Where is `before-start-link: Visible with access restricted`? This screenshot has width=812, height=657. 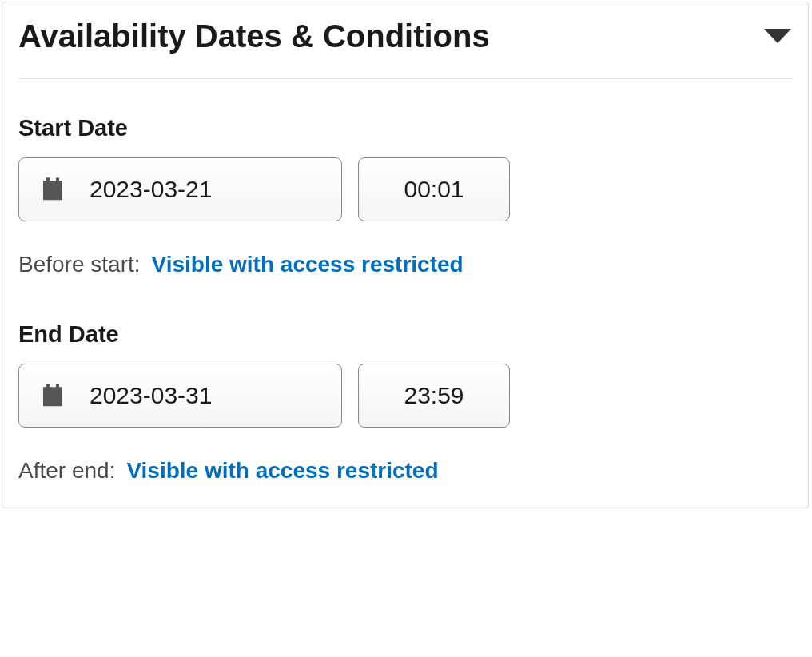 before-start-link: Visible with access restricted is located at coordinates (308, 265).